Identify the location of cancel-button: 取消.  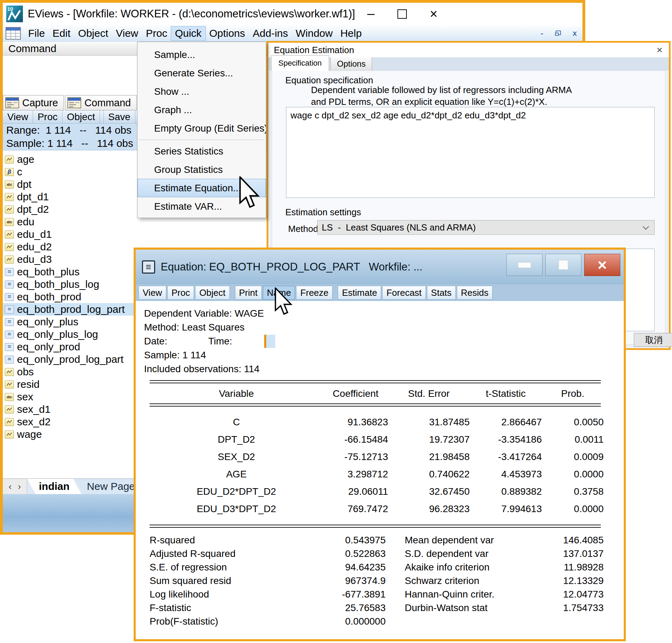
(653, 340).